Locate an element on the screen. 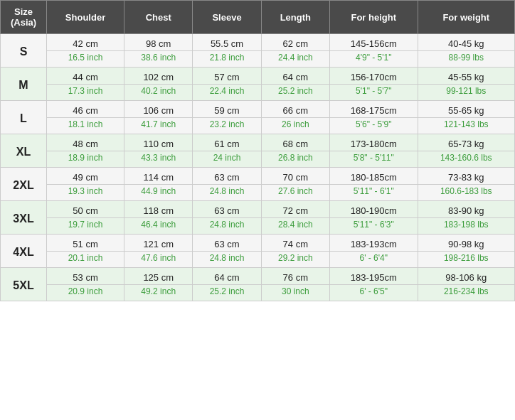 This screenshot has width=515, height=420. inch-value: 24 inch is located at coordinates (227, 159).